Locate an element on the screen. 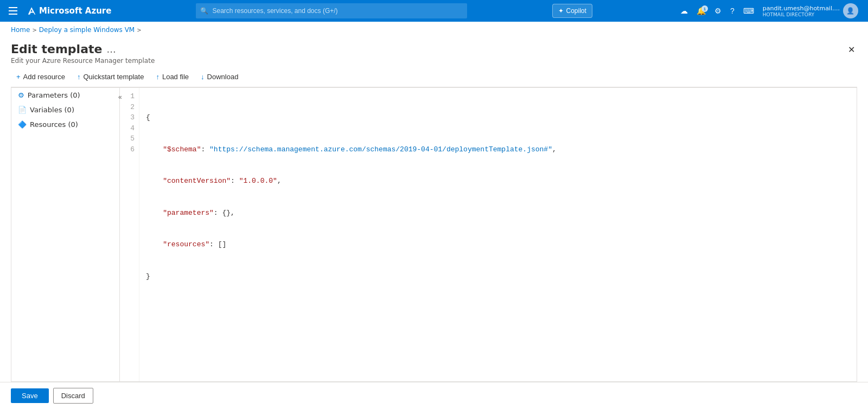 The height and width of the screenshot is (409, 868). sidebar-collapse-button: « is located at coordinates (118, 97).